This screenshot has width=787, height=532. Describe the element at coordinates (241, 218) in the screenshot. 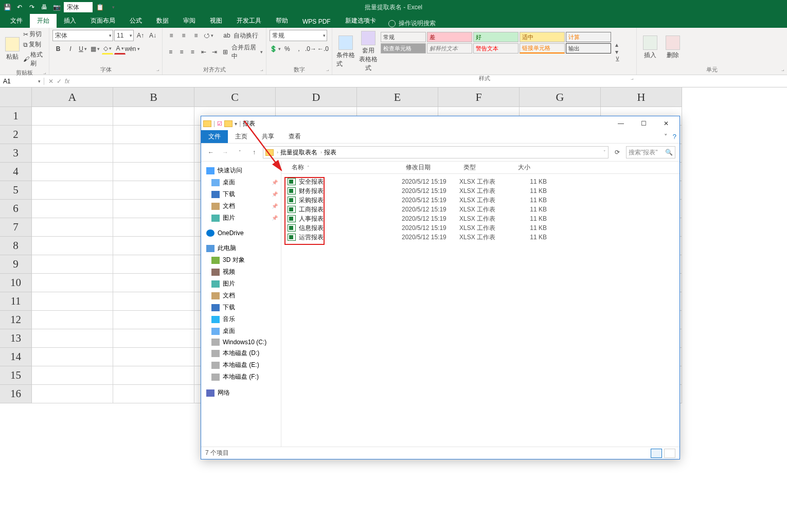

I see `nav-pictures: 图片` at that location.